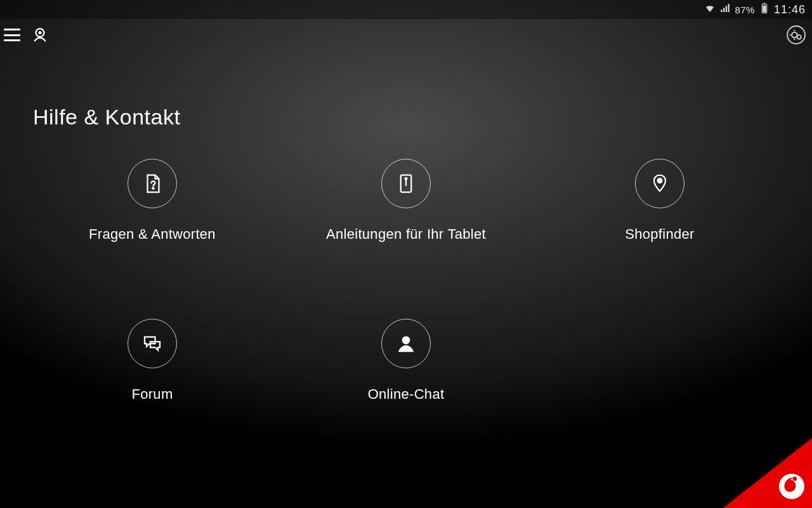  I want to click on settings-button, so click(796, 35).